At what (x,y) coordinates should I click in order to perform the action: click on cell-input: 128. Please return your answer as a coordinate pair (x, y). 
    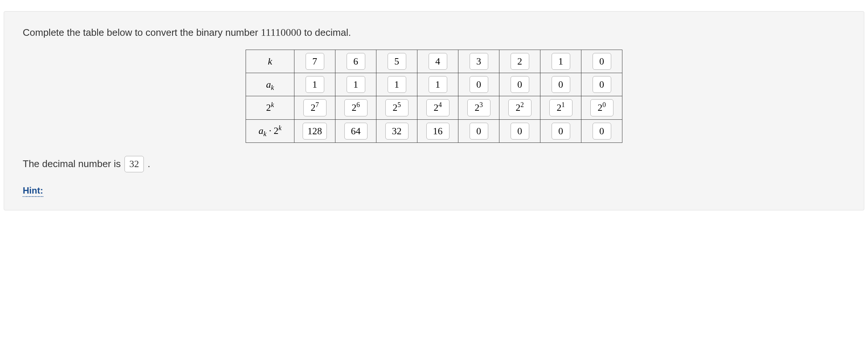
    Looking at the image, I should click on (315, 131).